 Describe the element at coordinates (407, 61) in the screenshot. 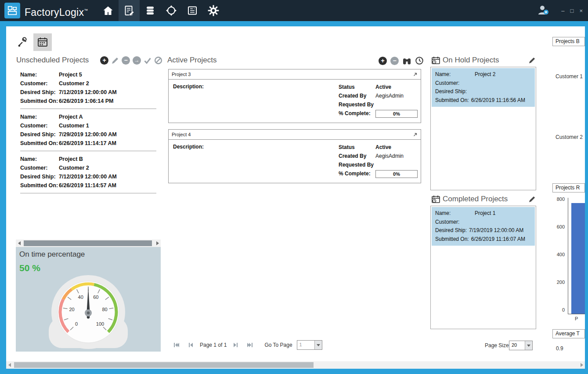

I see `search-binoculars-icon` at that location.